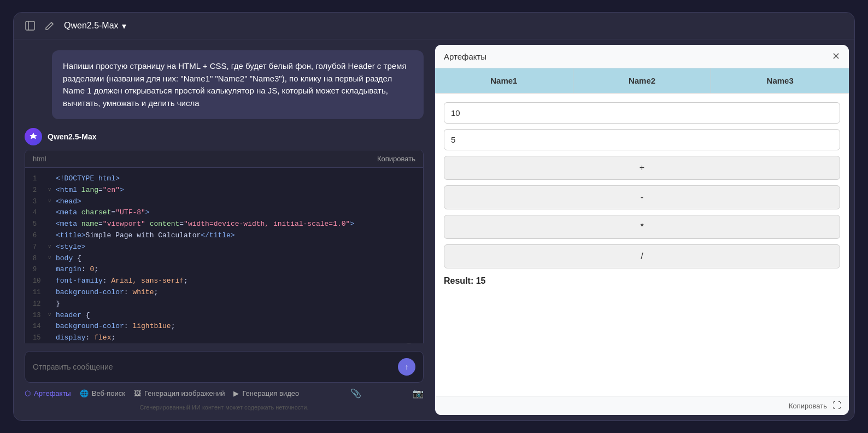  I want to click on code-line: 12 }, so click(224, 304).